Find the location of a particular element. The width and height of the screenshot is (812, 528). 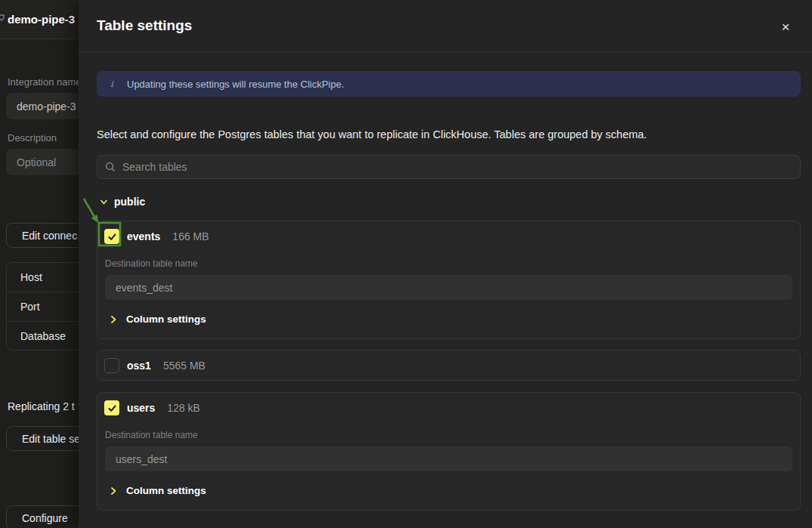

page-header: demo-pipe-3 is located at coordinates (39, 20).